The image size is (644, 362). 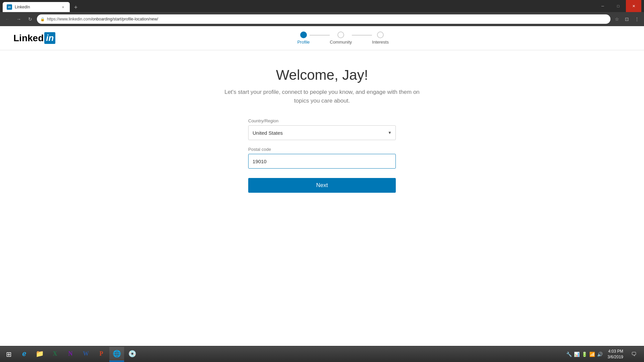 I want to click on address-bar: 🔒 https://www.linkedin.com/onboarding/st…, so click(x=324, y=19).